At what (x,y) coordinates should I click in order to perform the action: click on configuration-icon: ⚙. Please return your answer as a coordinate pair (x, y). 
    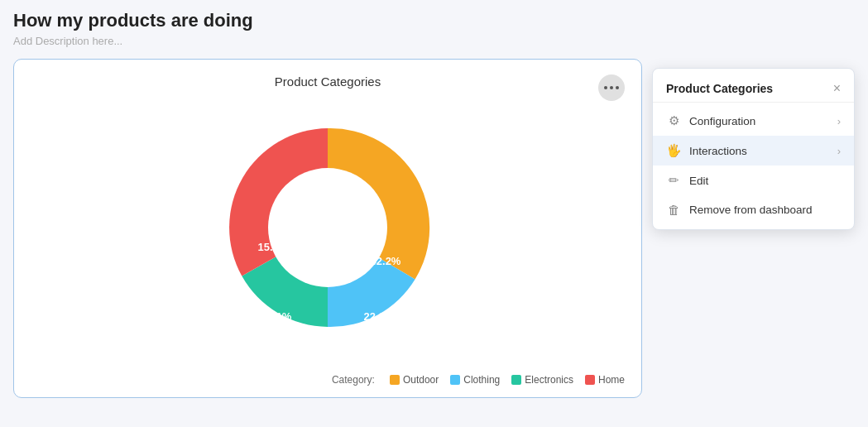
    Looking at the image, I should click on (674, 121).